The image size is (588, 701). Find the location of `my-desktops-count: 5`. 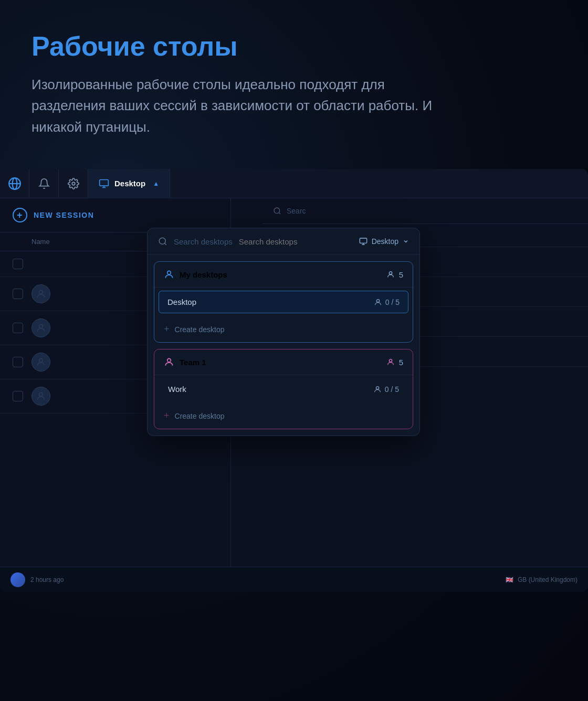

my-desktops-count: 5 is located at coordinates (395, 275).